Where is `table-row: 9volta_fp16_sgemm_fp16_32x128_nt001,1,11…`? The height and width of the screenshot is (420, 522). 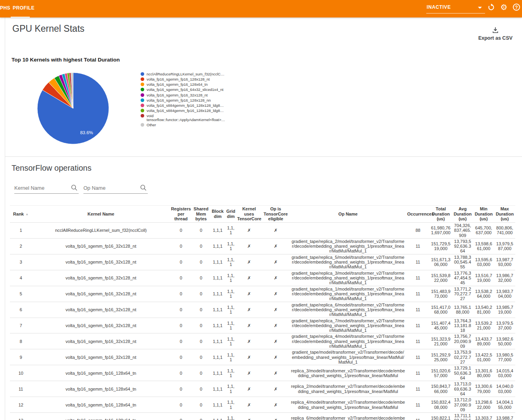 table-row: 9volta_fp16_sgemm_fp16_32x128_nt001,1,11… is located at coordinates (263, 357).